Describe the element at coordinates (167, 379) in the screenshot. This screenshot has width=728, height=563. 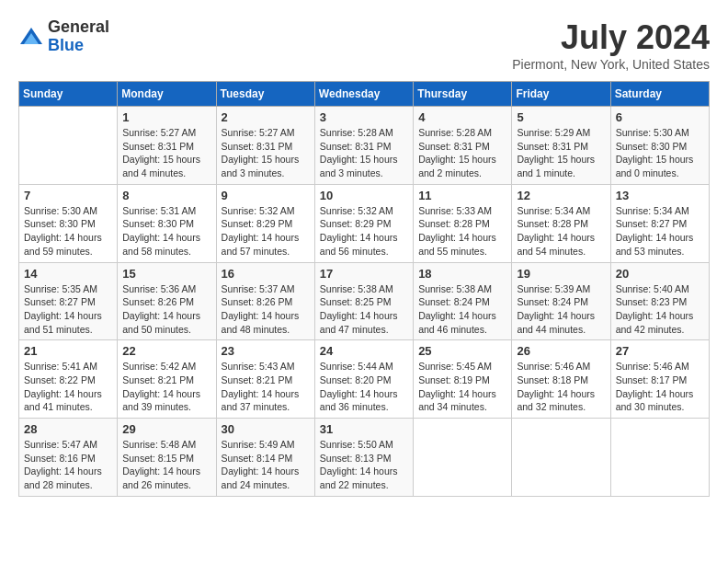
I see `calendar-cell: 22 Sunrise: 5:42 AMSunset: 8:21 PMDaylig…` at that location.